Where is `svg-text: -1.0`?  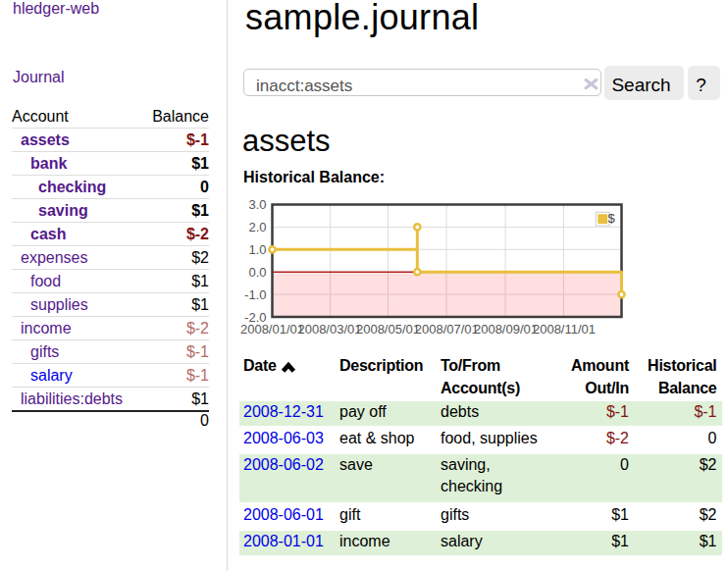
svg-text: -1.0 is located at coordinates (255, 294).